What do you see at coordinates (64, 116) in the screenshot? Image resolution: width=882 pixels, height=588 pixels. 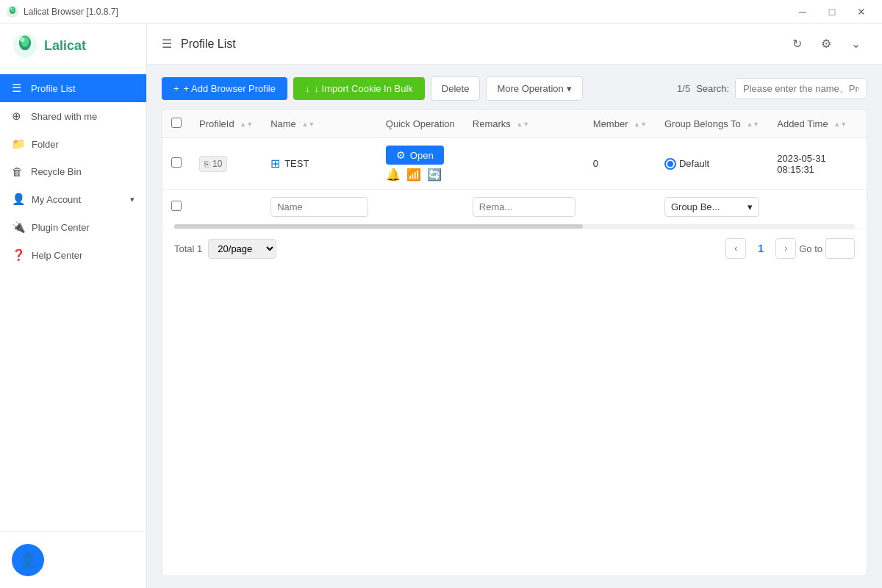 I see `sidebar-item-label: Shared with me` at bounding box center [64, 116].